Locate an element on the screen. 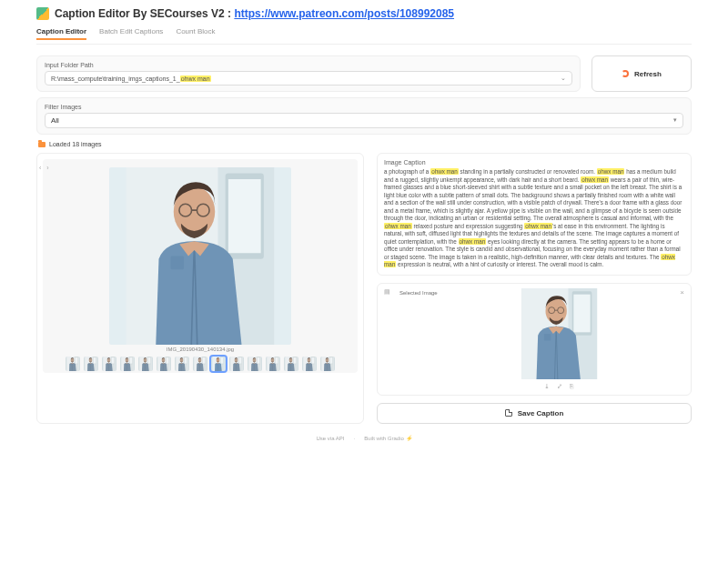 The height and width of the screenshot is (573, 728). fullscreen-icon: ⤢ is located at coordinates (560, 387).